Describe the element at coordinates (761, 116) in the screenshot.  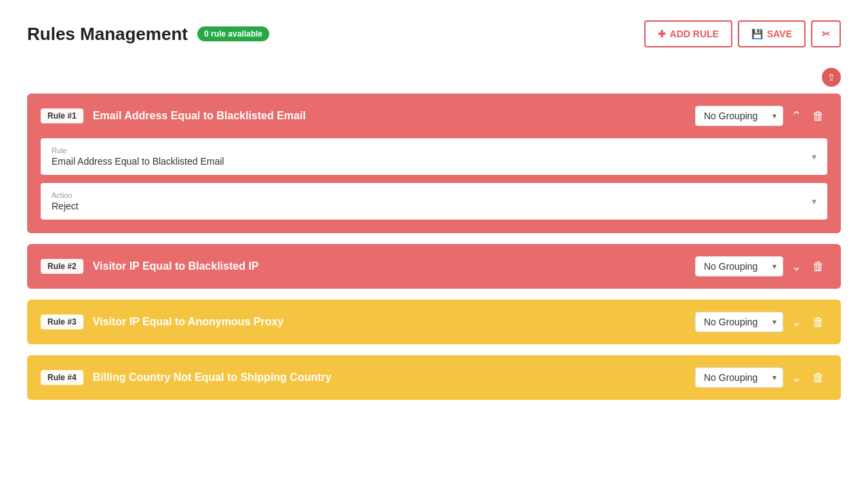
I see `rule-controls-1: No GroupingANDOR▾⌃🗑` at that location.